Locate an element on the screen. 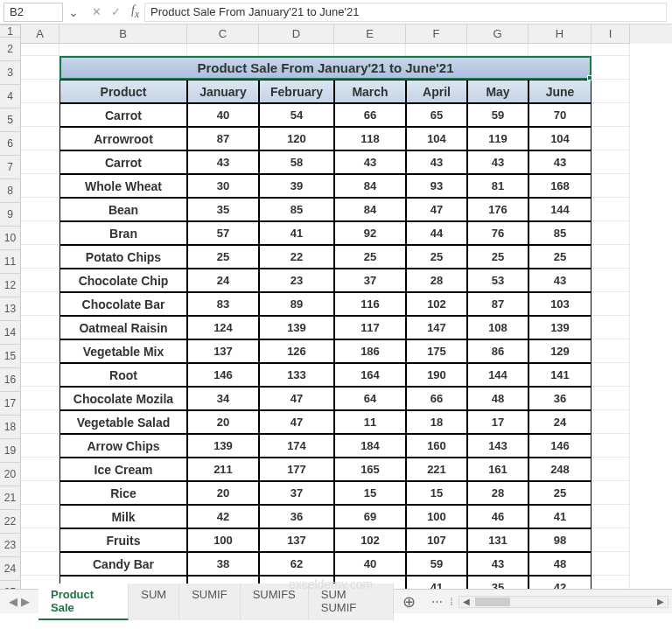 This screenshot has width=672, height=629. data-cell: 87 is located at coordinates (498, 304).